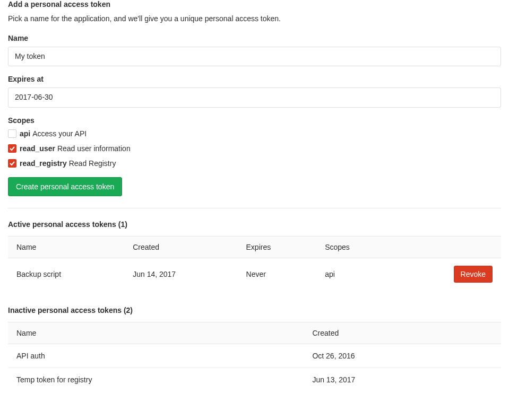  What do you see at coordinates (356, 274) in the screenshot?
I see `cell-scopes: api` at bounding box center [356, 274].